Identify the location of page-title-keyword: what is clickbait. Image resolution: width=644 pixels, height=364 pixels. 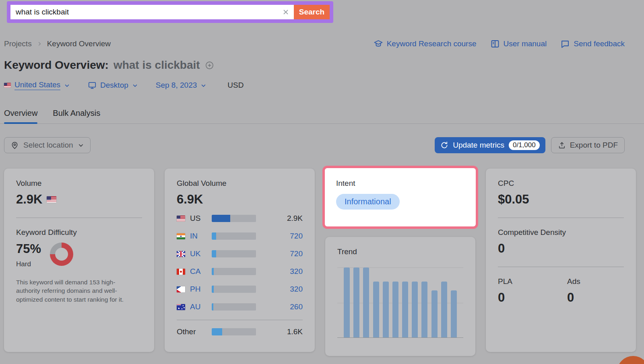
(157, 65).